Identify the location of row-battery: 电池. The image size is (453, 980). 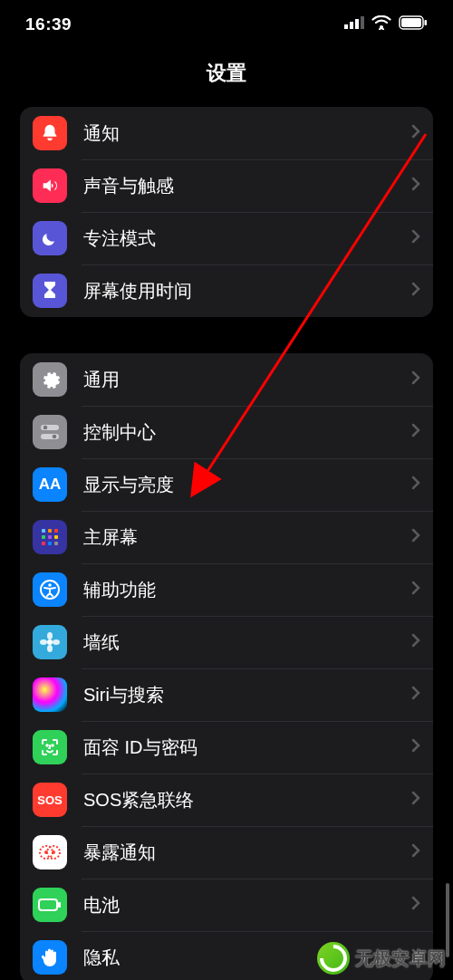
(226, 905).